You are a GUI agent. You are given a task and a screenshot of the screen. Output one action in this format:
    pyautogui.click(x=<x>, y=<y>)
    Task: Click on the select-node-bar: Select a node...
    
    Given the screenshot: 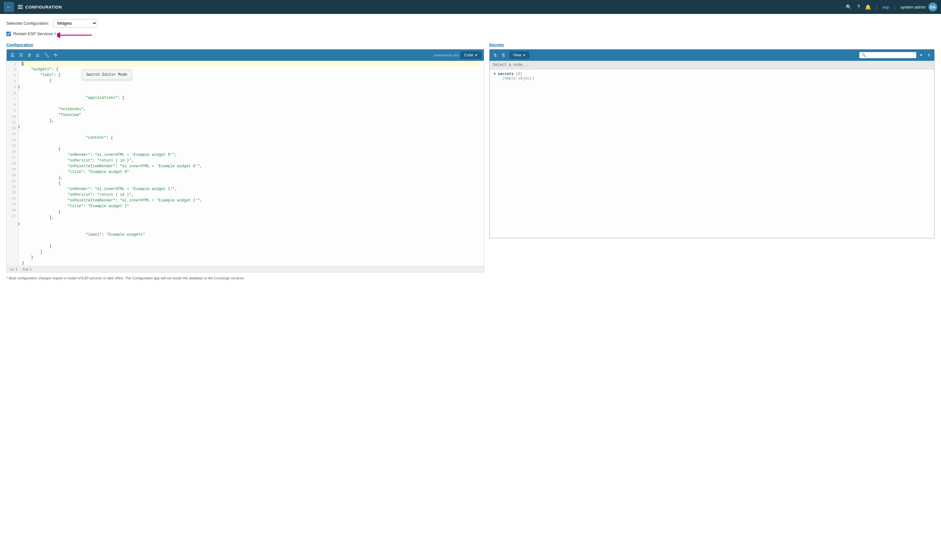 What is the action you would take?
    pyautogui.click(x=712, y=65)
    